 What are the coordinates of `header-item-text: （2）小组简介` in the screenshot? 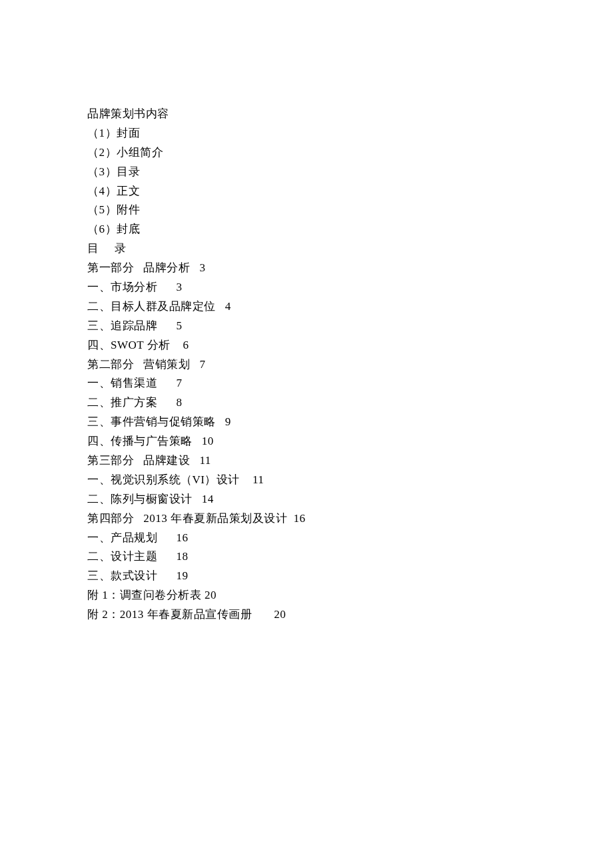 It's located at (125, 153).